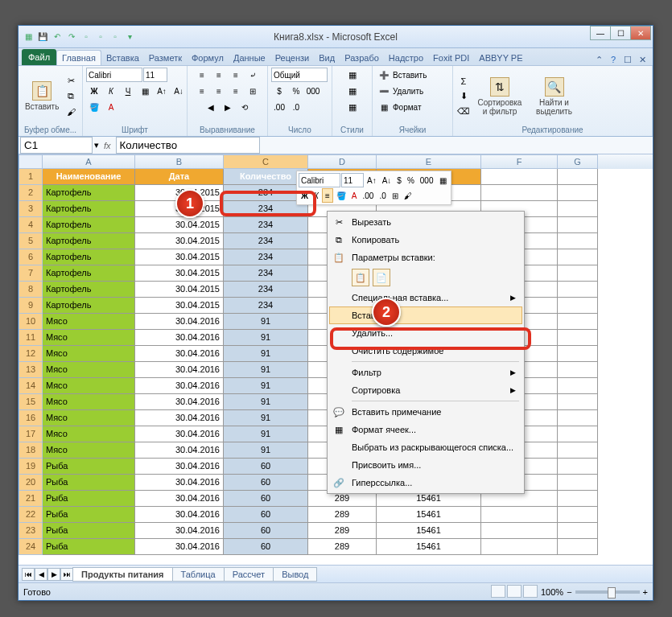 Image resolution: width=672 pixels, height=617 pixels. Describe the element at coordinates (554, 97) in the screenshot. I see `find-select-button: 🔍 Найти и выделить` at that location.